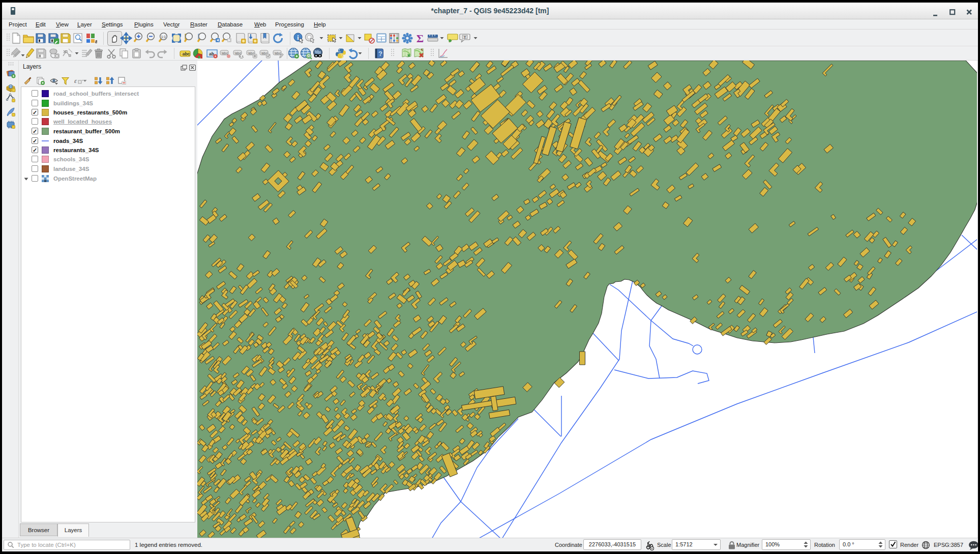 This screenshot has height=554, width=980. Describe the element at coordinates (308, 56) in the screenshot. I see `svg-text: Q` at that location.